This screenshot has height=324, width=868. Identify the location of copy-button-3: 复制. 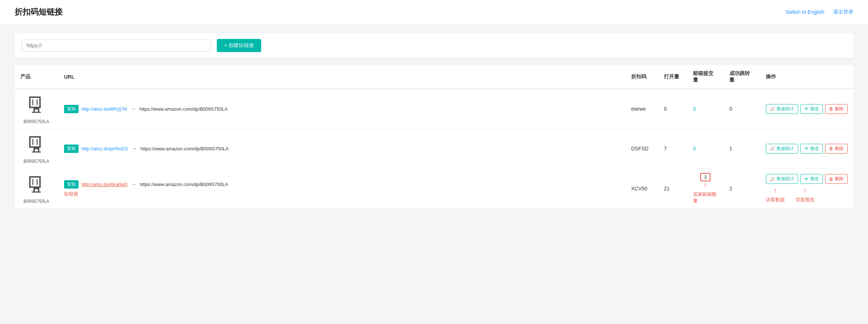
(71, 184).